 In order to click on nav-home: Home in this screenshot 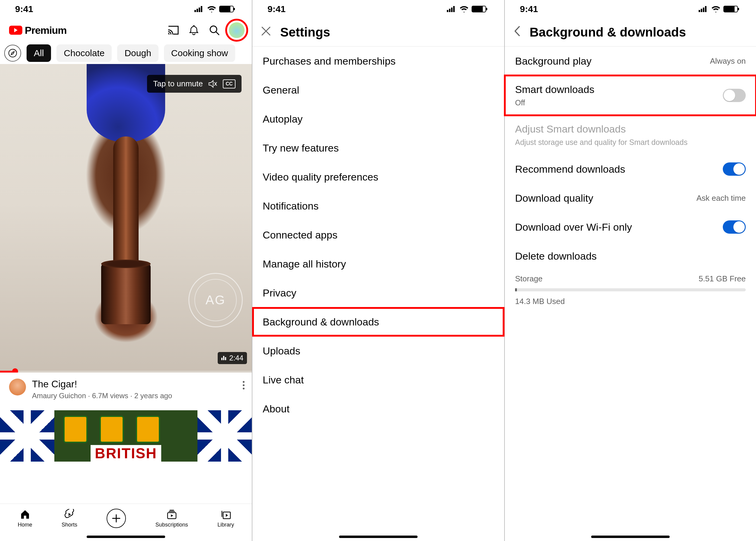, I will do `click(25, 518)`.